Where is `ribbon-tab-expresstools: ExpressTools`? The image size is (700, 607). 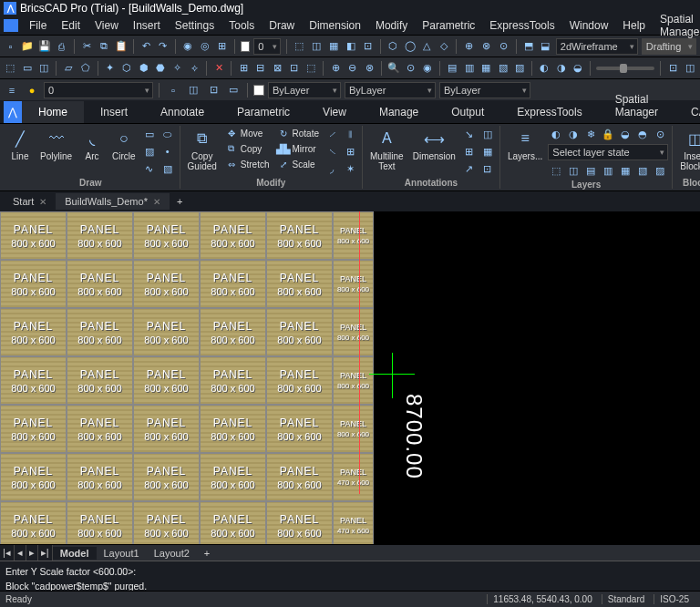
ribbon-tab-expresstools: ExpressTools is located at coordinates (549, 112).